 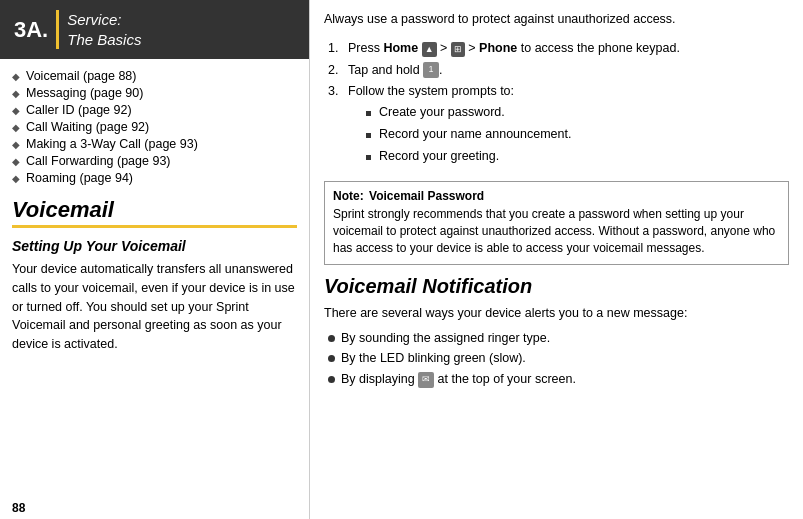 I want to click on bullet-list: By sounding the assigned ringer type. By…, so click(x=556, y=360).